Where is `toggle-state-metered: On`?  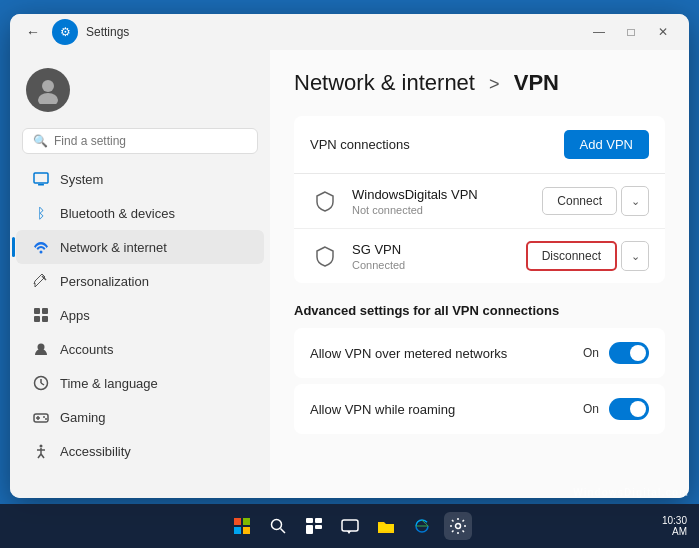 toggle-state-metered: On is located at coordinates (591, 353).